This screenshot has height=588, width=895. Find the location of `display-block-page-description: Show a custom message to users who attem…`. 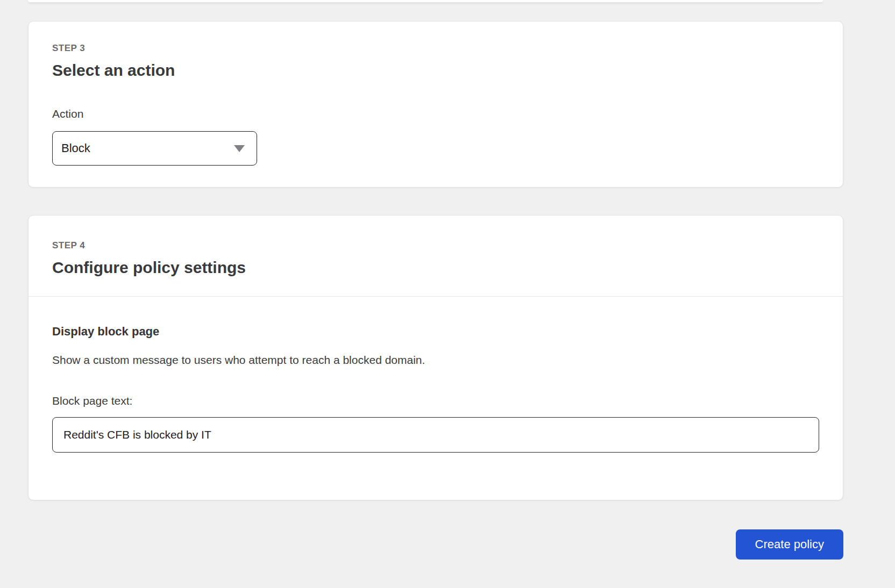

display-block-page-description: Show a custom message to users who attem… is located at coordinates (436, 360).